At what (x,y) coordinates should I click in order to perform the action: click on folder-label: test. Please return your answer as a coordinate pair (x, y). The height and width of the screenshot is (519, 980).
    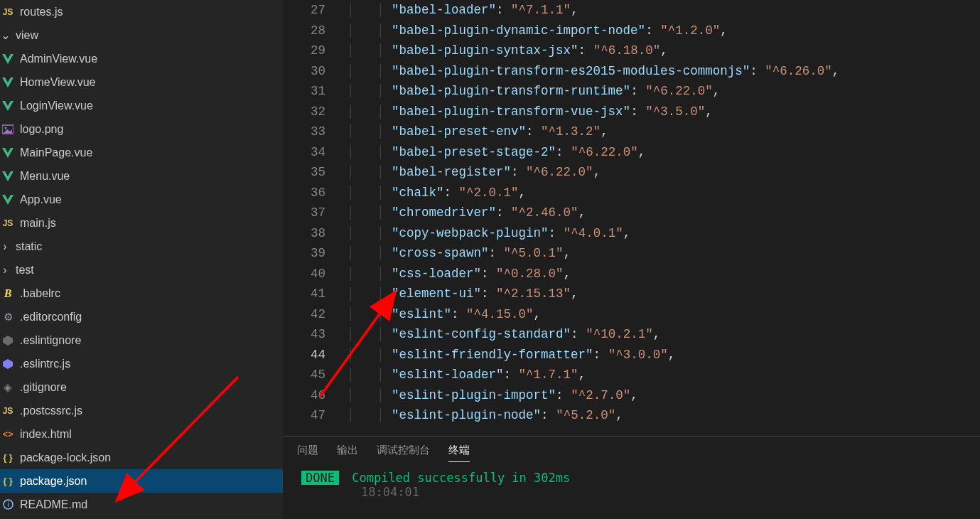
    Looking at the image, I should click on (25, 270).